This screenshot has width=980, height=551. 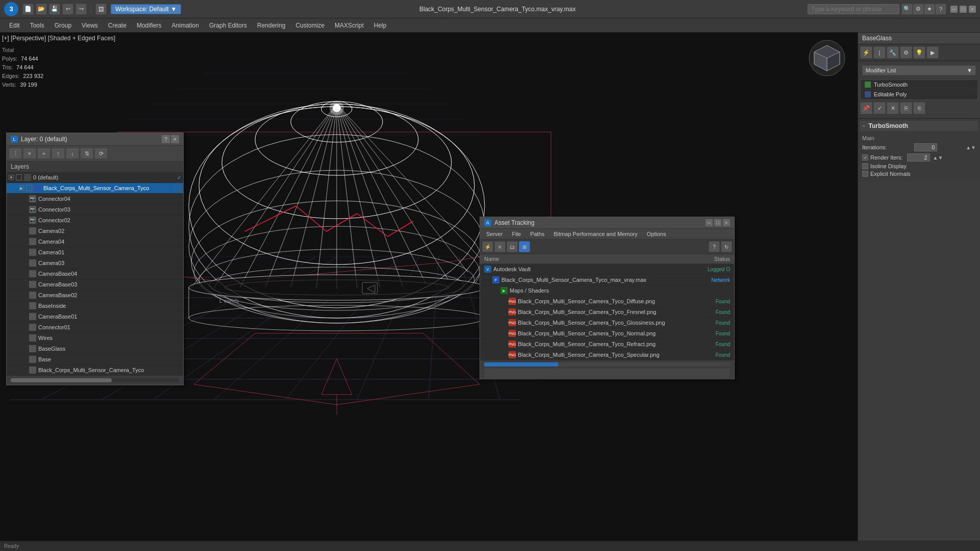 I want to click on render-iters-checkbox: ✓, so click(x=865, y=158).